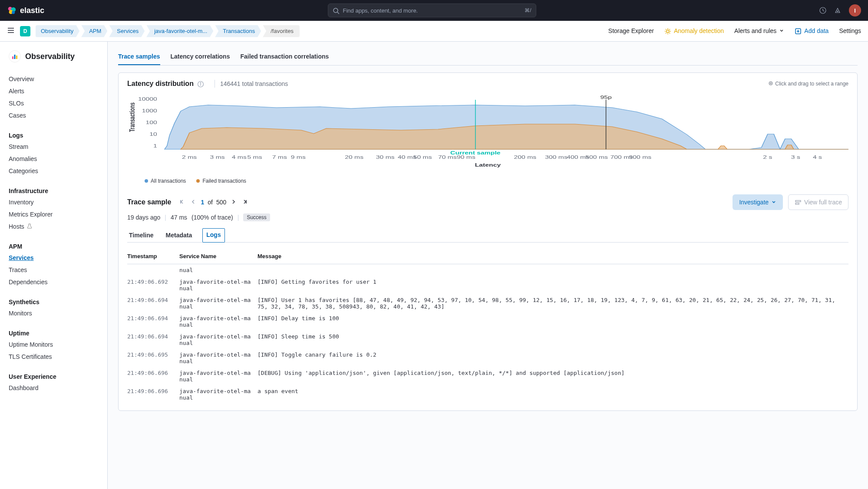  I want to click on svg-text: 10000, so click(148, 99).